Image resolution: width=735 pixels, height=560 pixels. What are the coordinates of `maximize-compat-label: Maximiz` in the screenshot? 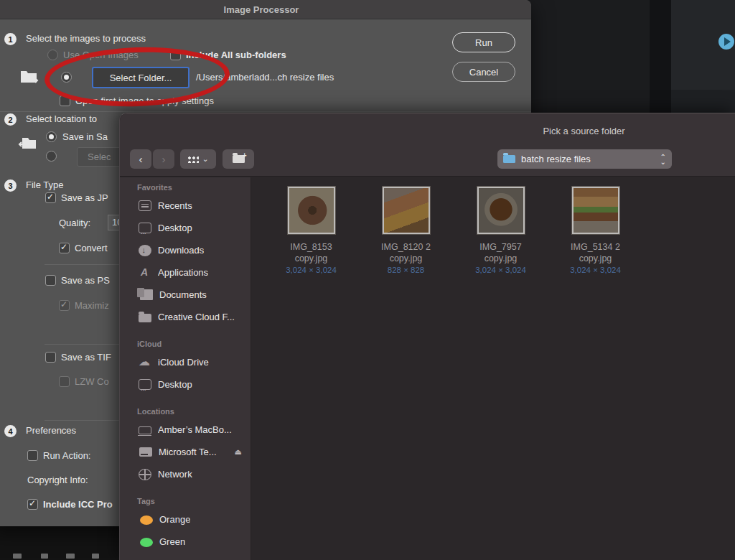 It's located at (92, 306).